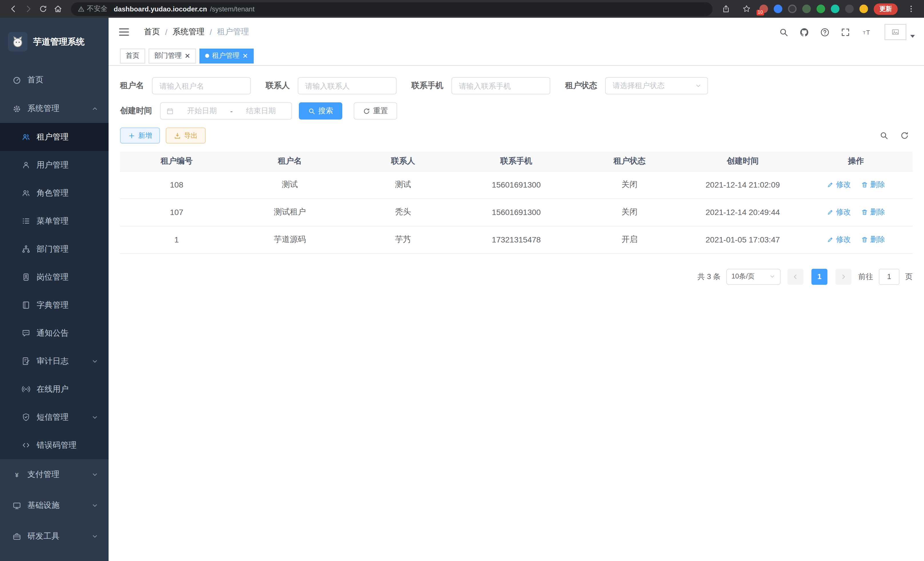 This screenshot has width=924, height=561. Describe the element at coordinates (54, 537) in the screenshot. I see `sidebar-item-devtools: 研发工具` at that location.